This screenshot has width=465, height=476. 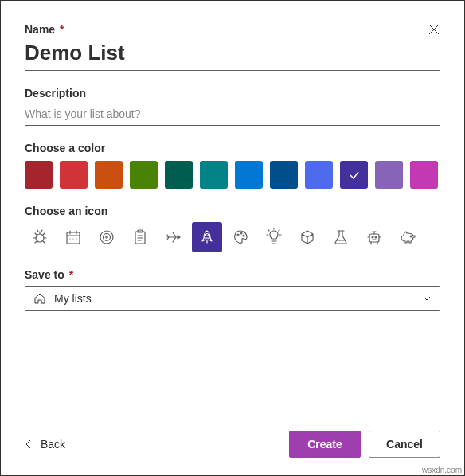 What do you see at coordinates (240, 237) in the screenshot?
I see `icon-option-palette` at bounding box center [240, 237].